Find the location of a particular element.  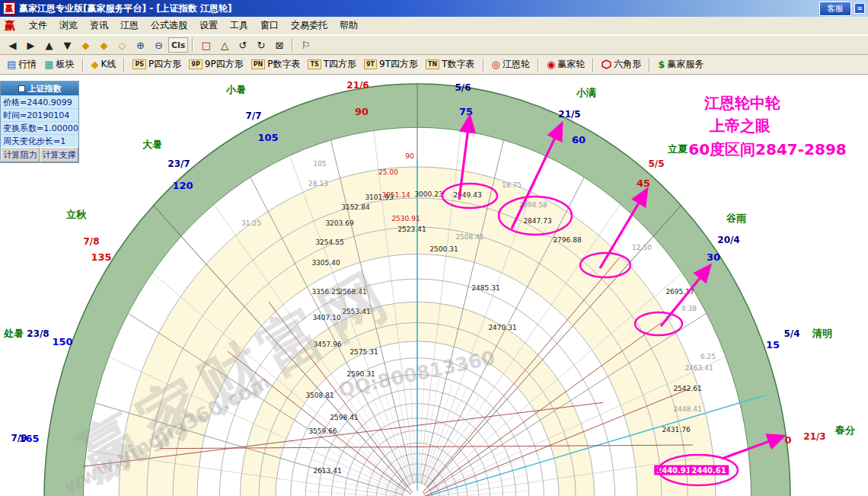

index-info-row-0: 价格=2440.9099 is located at coordinates (40, 102).